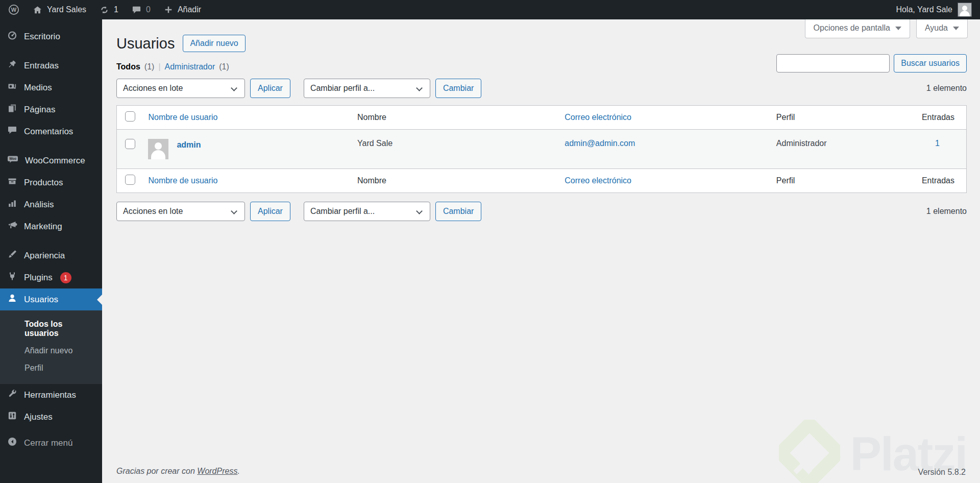 The image size is (980, 483). I want to click on select-all-checkbox-bottom, so click(130, 180).